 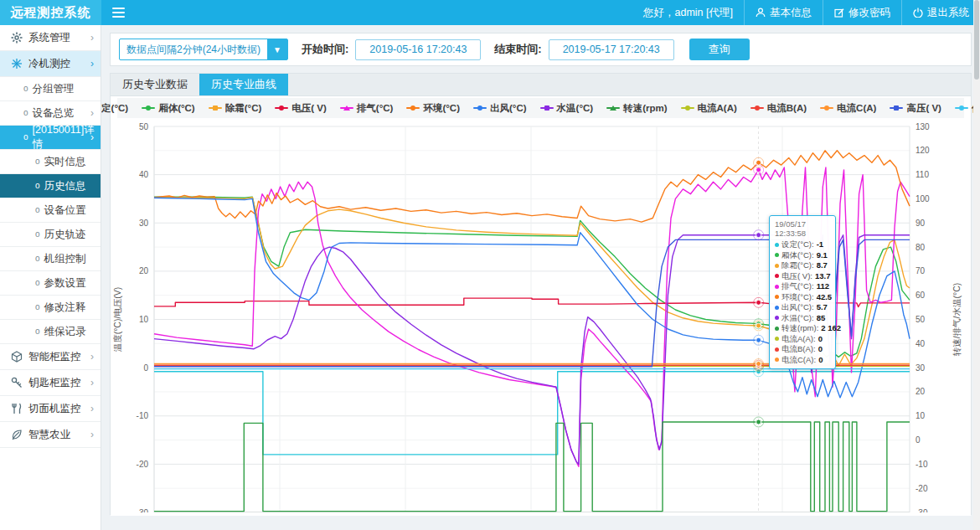 I want to click on svg-text: 80, so click(x=921, y=248).